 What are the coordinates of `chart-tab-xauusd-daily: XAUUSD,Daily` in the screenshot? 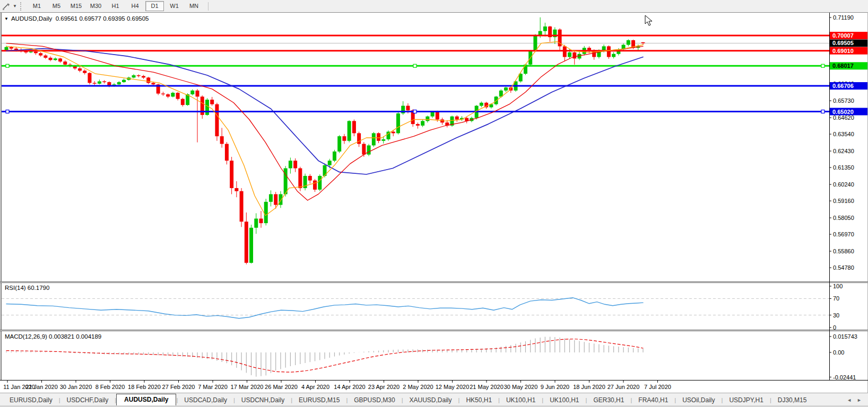 It's located at (431, 401).